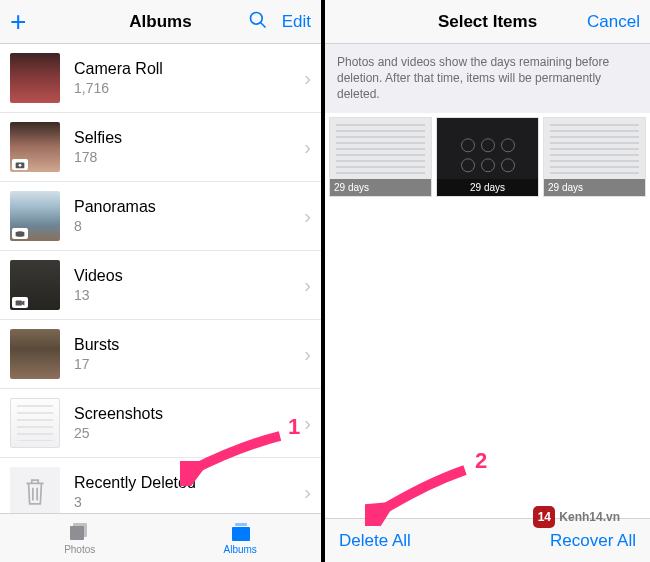 The height and width of the screenshot is (562, 650). I want to click on album-count: 178, so click(186, 157).